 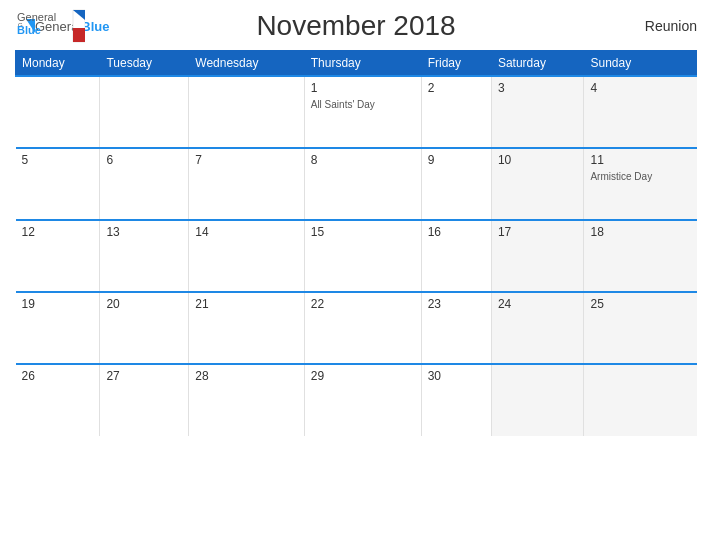 I want to click on page-title: November 2018, so click(x=356, y=26).